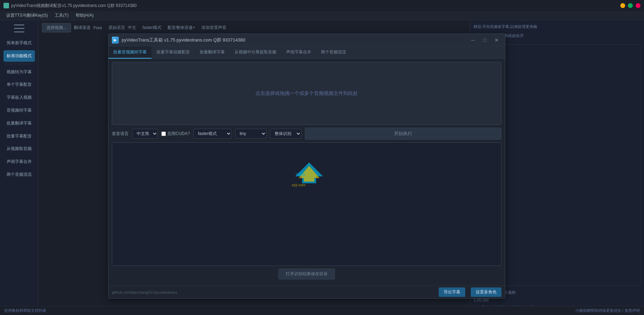  I want to click on inner-minimize-btn: ─, so click(473, 40).